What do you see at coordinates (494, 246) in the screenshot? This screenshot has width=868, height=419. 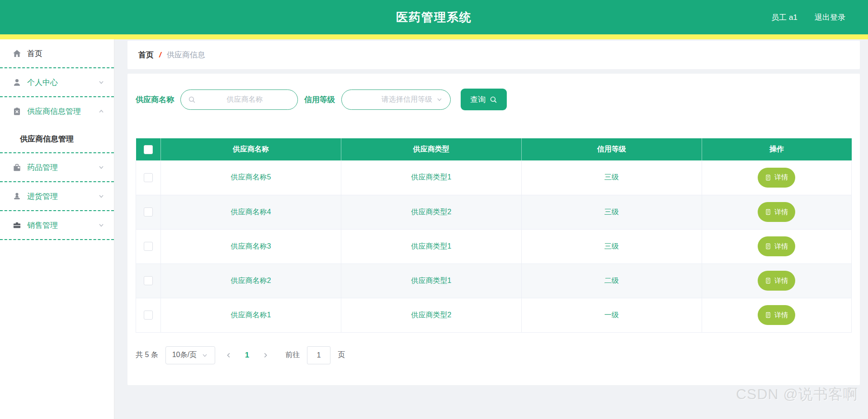 I see `table-row: 供应商名称3 供应商类型1 三级 详情` at bounding box center [494, 246].